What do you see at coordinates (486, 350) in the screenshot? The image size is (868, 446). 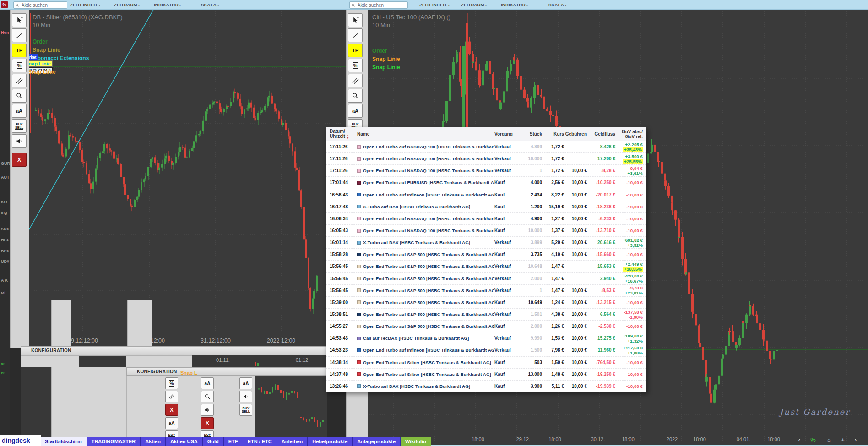 I see `table-row: 14:53:23 Open End Turbo auf Infineon [HS…` at bounding box center [486, 350].